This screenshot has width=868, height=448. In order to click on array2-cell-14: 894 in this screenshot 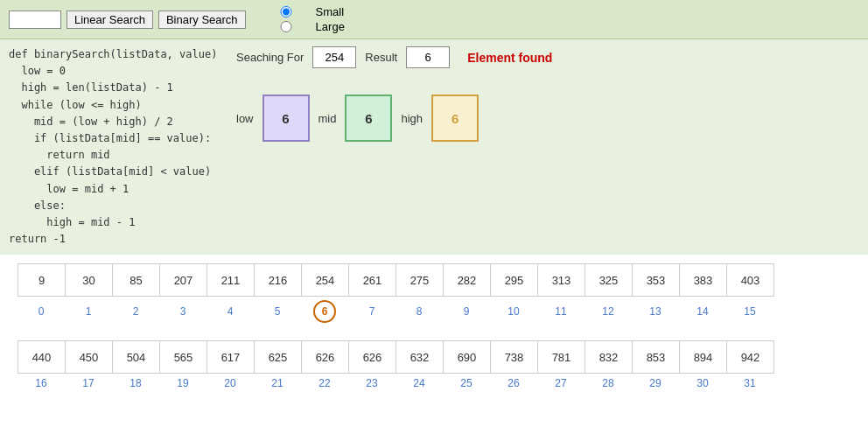, I will do `click(704, 357)`.